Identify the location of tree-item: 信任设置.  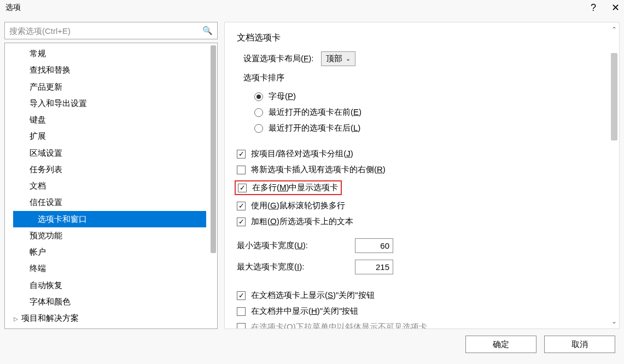
(111, 202).